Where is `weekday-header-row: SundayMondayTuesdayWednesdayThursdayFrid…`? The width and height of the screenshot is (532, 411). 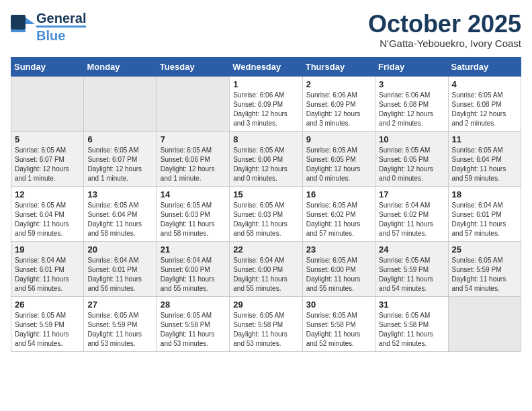 weekday-header-row: SundayMondayTuesdayWednesdayThursdayFrid… is located at coordinates (266, 66).